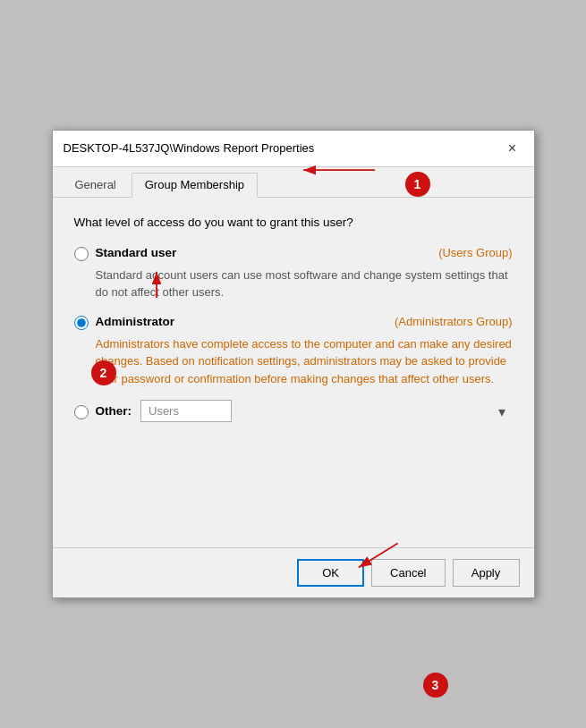  I want to click on administrator-radio, so click(81, 323).